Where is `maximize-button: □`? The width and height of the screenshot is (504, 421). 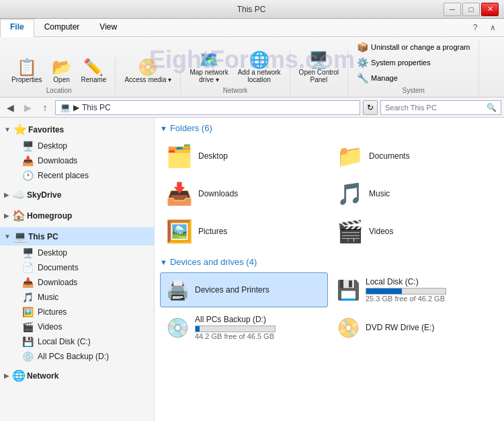 maximize-button: □ is located at coordinates (471, 9).